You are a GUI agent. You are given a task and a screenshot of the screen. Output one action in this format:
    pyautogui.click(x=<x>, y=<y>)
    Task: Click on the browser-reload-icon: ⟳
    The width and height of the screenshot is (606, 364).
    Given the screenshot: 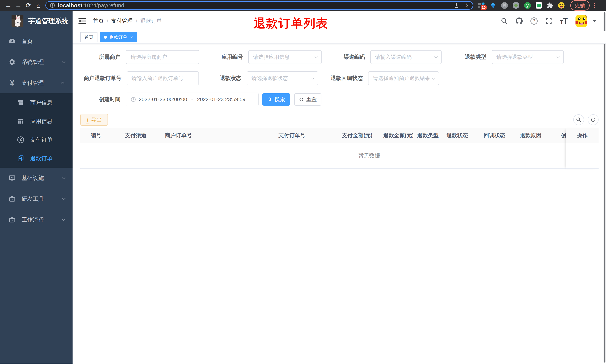 What is the action you would take?
    pyautogui.click(x=28, y=5)
    